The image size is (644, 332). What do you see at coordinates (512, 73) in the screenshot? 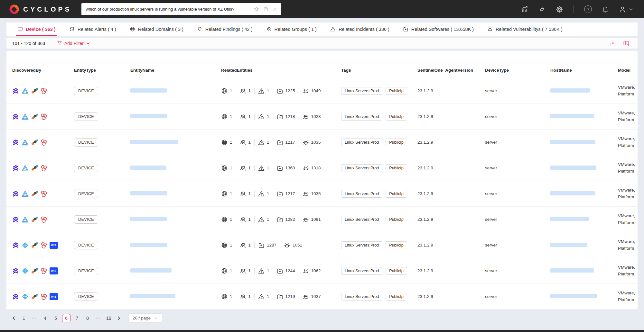
I see `col-devicetype: DeviceType` at bounding box center [512, 73].